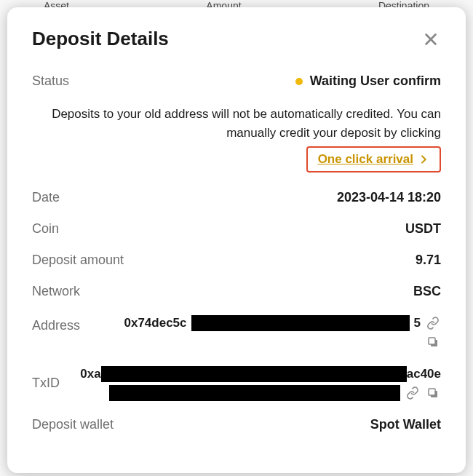 The image size is (473, 476). I want to click on network-value: BSC, so click(427, 291).